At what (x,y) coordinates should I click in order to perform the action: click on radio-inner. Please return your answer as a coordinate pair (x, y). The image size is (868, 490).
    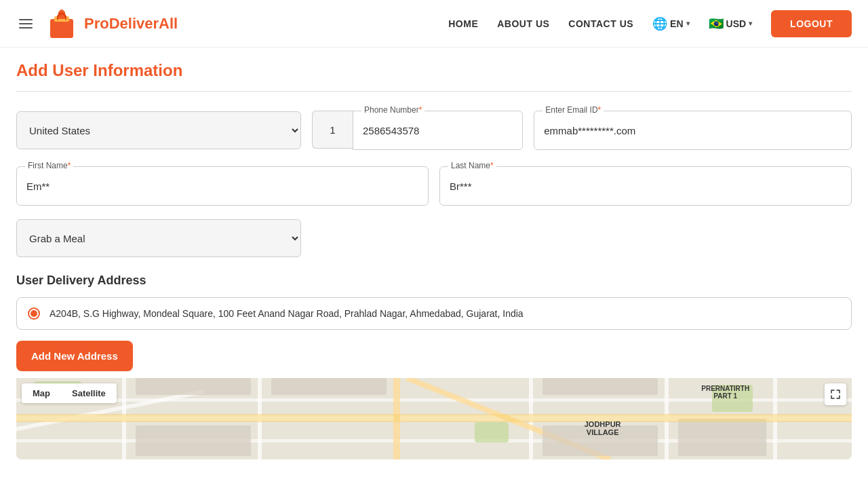
    Looking at the image, I should click on (34, 314).